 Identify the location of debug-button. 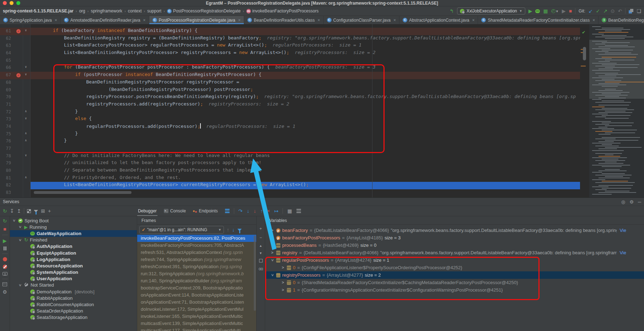
(537, 11).